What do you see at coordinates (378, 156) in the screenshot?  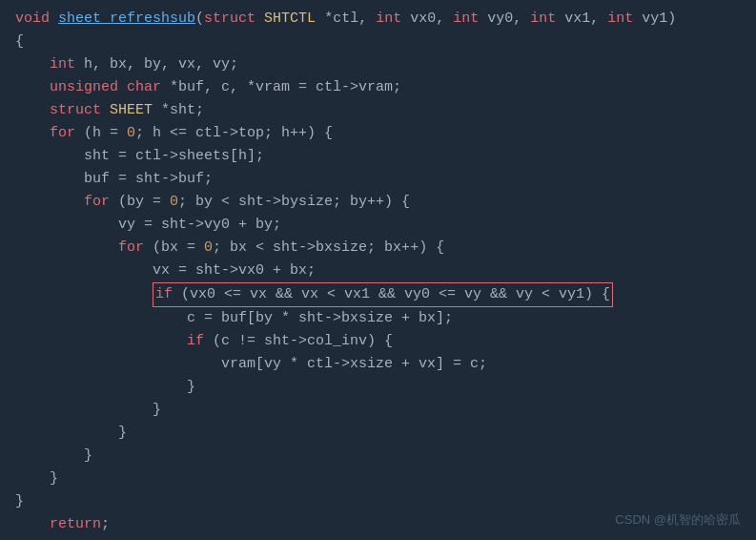 I see `line-7: sht = ctl->sheets[h];` at bounding box center [378, 156].